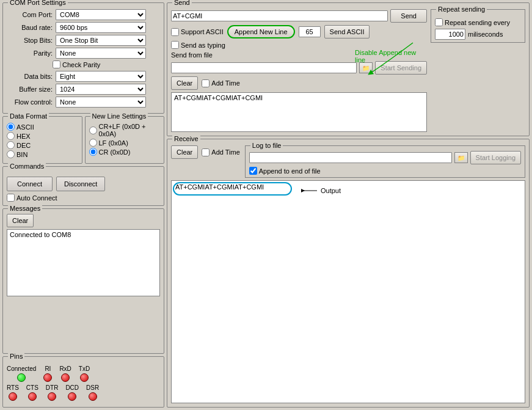 The height and width of the screenshot is (410, 532). What do you see at coordinates (11, 127) in the screenshot?
I see `ascii-radio` at bounding box center [11, 127].